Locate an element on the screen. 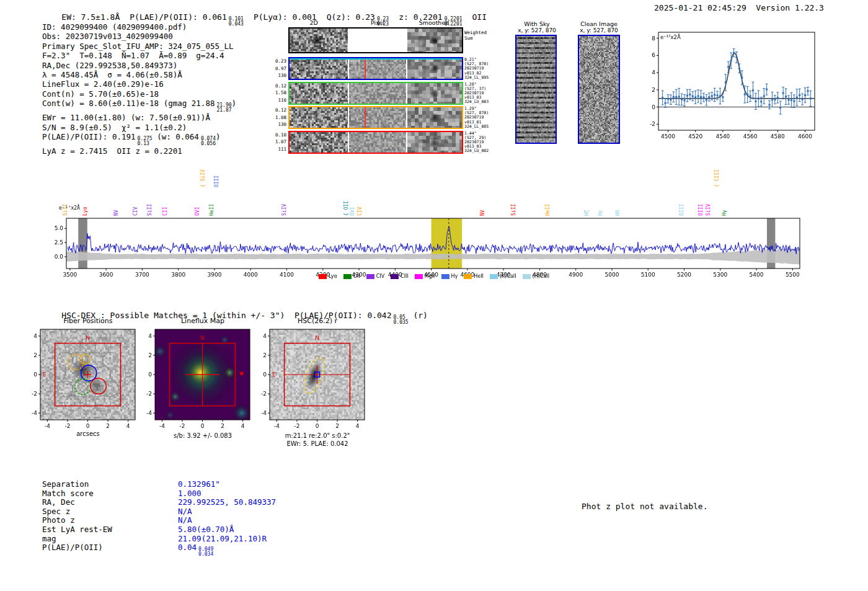 Image resolution: width=868 pixels, height=591 pixels. match-row-label: Est LyA rest-EW is located at coordinates (77, 530).